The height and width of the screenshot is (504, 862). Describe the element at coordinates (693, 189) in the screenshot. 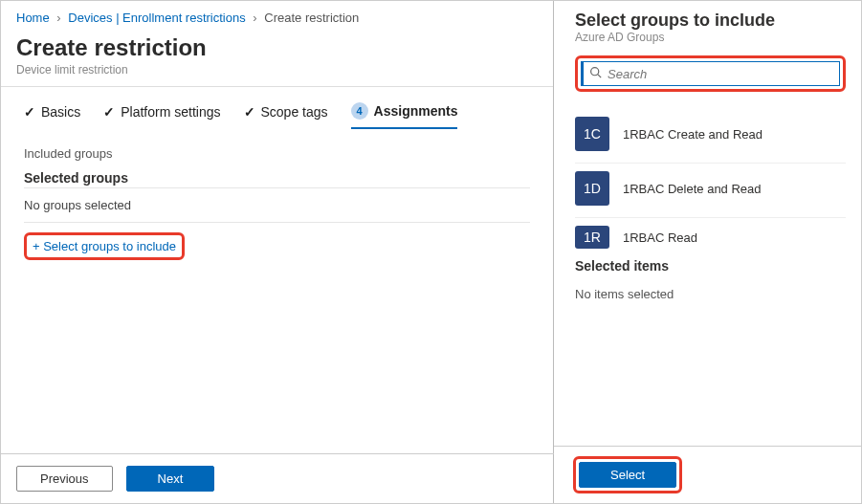

I see `group-name: 1RBAC Delete and Read` at that location.